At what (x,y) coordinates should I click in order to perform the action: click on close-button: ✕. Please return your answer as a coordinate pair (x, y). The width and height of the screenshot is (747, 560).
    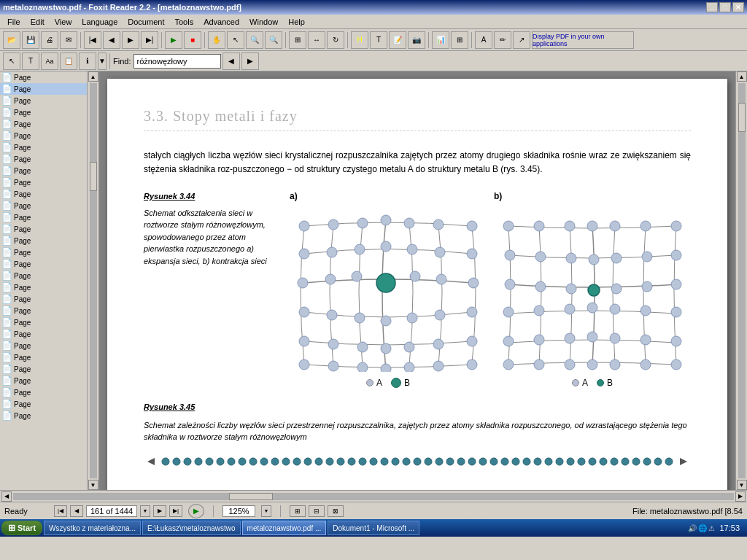
    Looking at the image, I should click on (738, 7).